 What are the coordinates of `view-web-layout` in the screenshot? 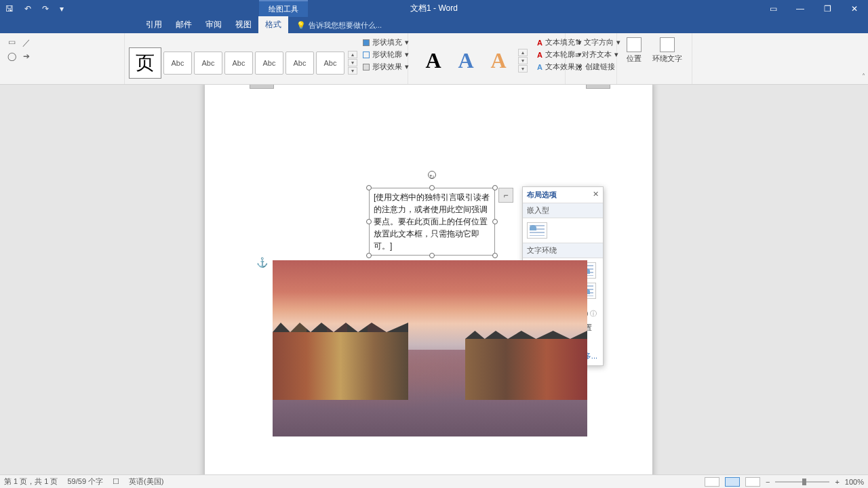 It's located at (753, 482).